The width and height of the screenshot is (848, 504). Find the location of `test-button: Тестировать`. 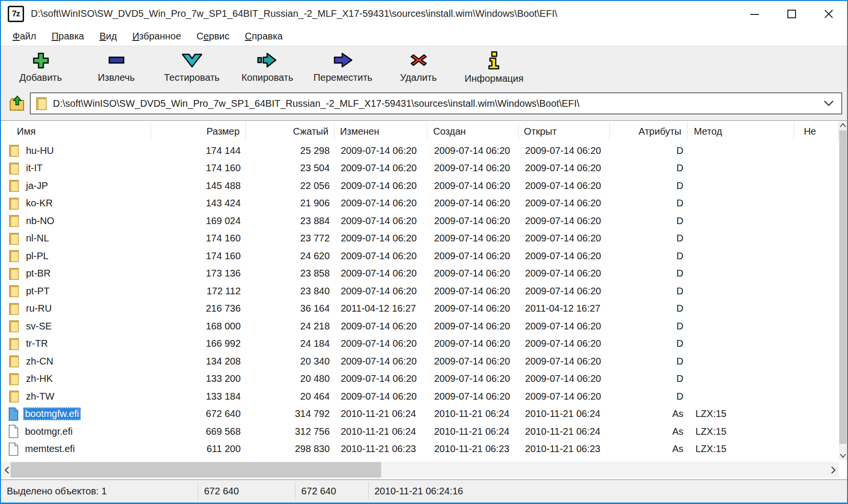

test-button: Тестировать is located at coordinates (192, 66).